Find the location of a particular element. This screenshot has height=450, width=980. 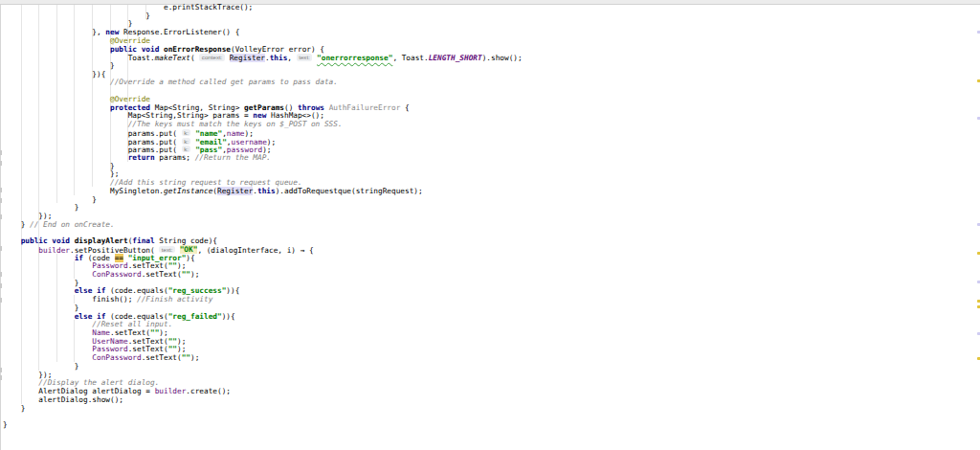

code-token: return is located at coordinates (142, 157).